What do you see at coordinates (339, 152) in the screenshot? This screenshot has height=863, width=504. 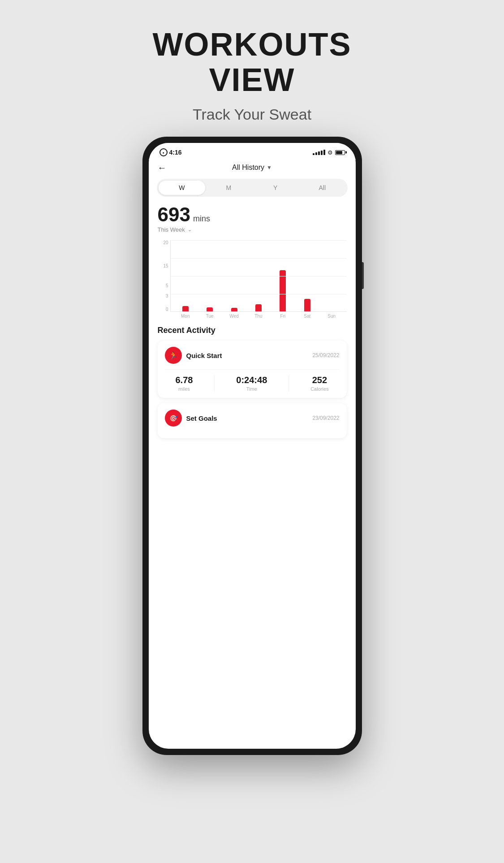 I see `battery-fill` at bounding box center [339, 152].